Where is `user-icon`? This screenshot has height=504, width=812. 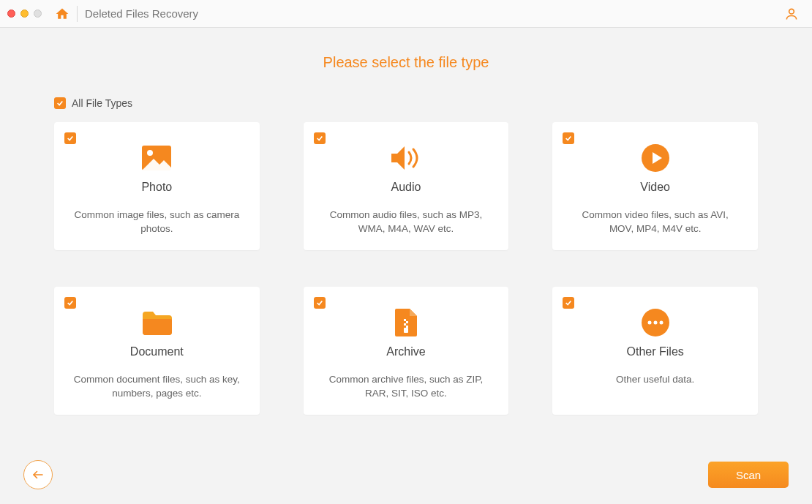
user-icon is located at coordinates (792, 14).